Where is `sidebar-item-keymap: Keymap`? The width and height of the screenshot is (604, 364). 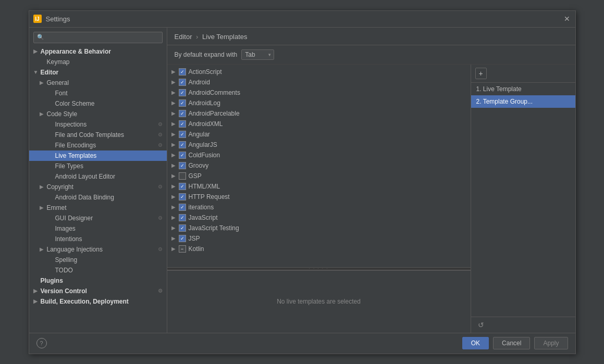 sidebar-item-keymap: Keymap is located at coordinates (98, 62).